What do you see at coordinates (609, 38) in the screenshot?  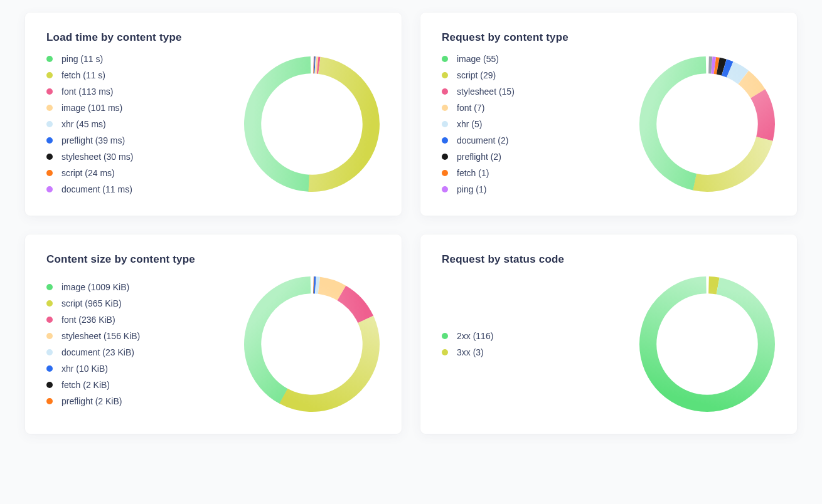 I see `card-title: Request by content type` at bounding box center [609, 38].